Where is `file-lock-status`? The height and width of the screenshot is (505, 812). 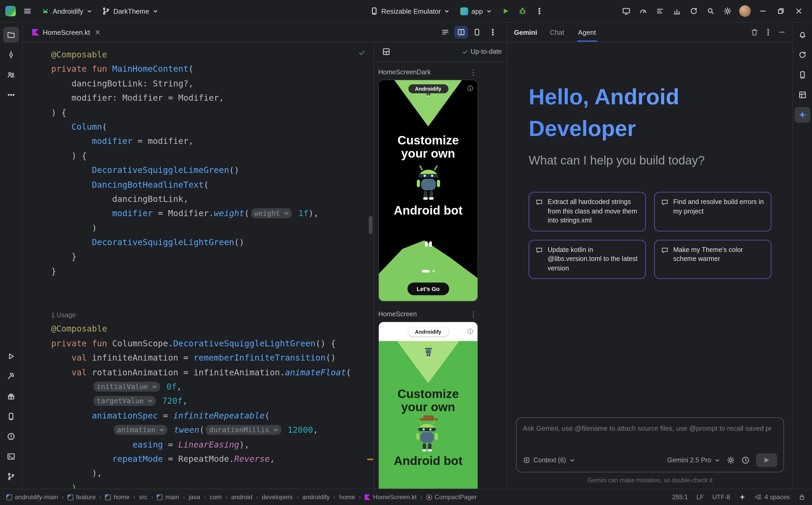
file-lock-status is located at coordinates (802, 497).